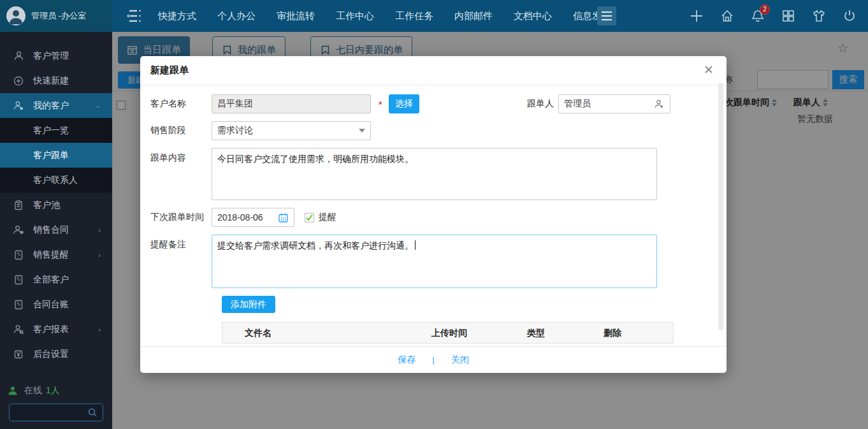 Image resolution: width=868 pixels, height=429 pixels. I want to click on next-followup-date-input: 2018-08-06, so click(253, 217).